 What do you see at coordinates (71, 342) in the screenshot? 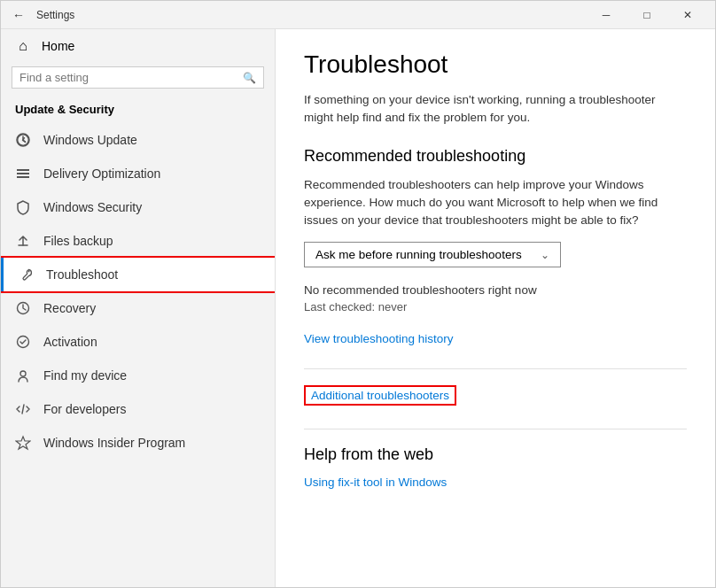
I see `activation-label: Activation` at bounding box center [71, 342].